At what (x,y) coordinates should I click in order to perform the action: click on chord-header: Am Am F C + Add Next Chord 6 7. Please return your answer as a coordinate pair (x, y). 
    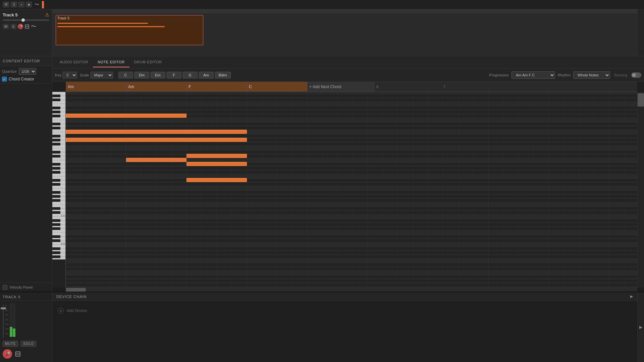
    Looking at the image, I should click on (352, 87).